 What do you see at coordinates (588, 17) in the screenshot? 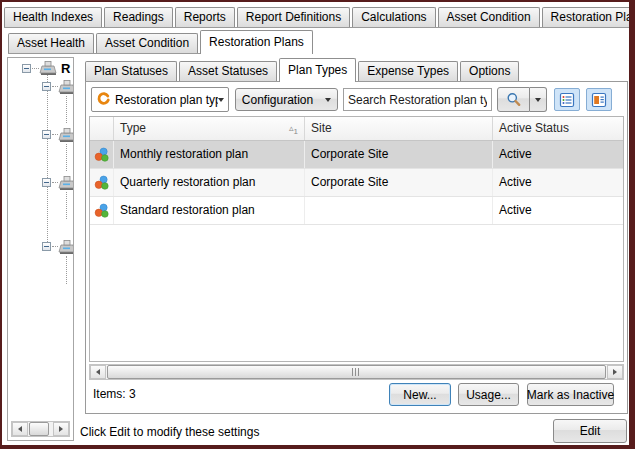
I see `tab-restoration-plans: Restoration Plans` at bounding box center [588, 17].